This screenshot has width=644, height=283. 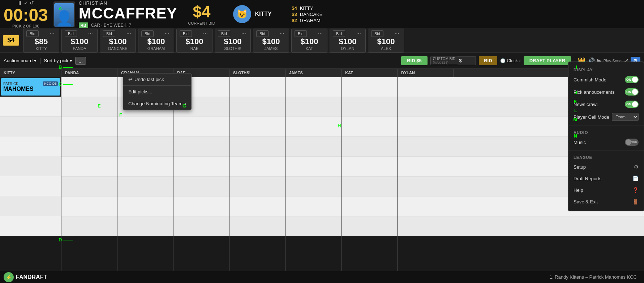 What do you see at coordinates (147, 34) in the screenshot?
I see `bid-button-graham: Bid` at bounding box center [147, 34].